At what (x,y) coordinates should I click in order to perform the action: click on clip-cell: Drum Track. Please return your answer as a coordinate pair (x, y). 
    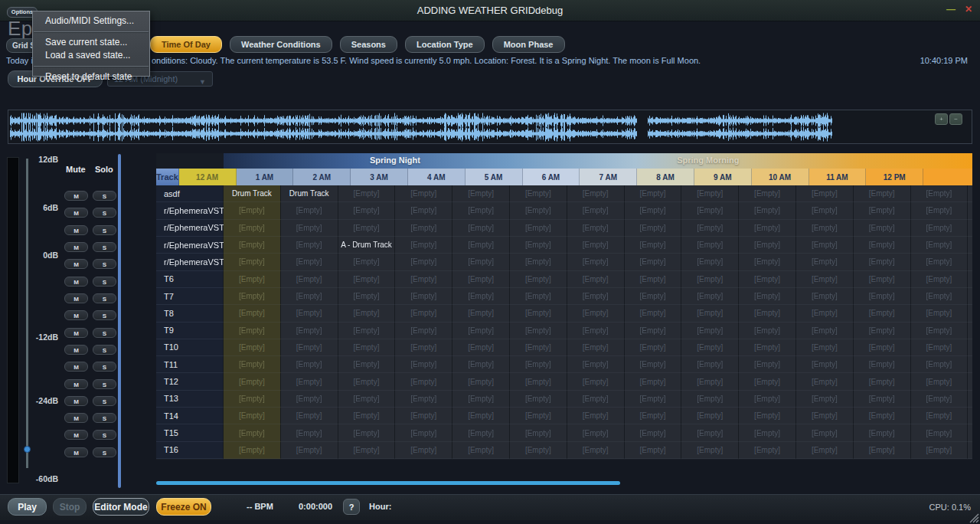
    Looking at the image, I should click on (253, 194).